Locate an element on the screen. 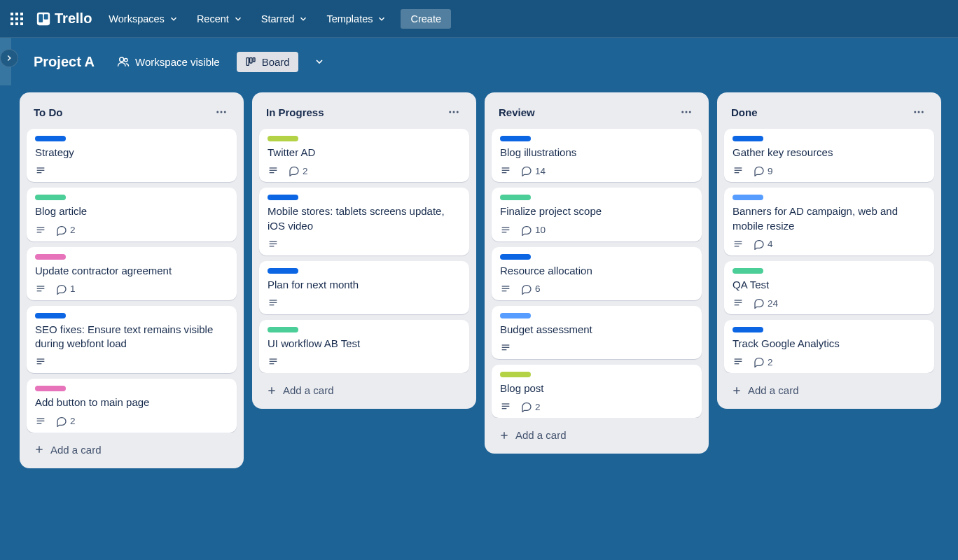  card: Mobile stores: tablets screens update, i… is located at coordinates (364, 221).